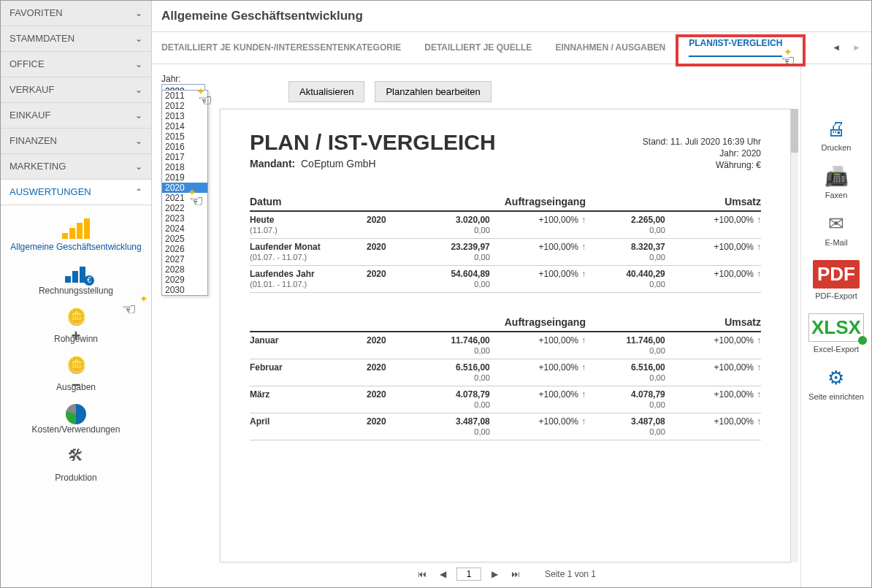 This screenshot has height=588, width=872. Describe the element at coordinates (735, 165) in the screenshot. I see `waehrung-label: Währung:` at that location.